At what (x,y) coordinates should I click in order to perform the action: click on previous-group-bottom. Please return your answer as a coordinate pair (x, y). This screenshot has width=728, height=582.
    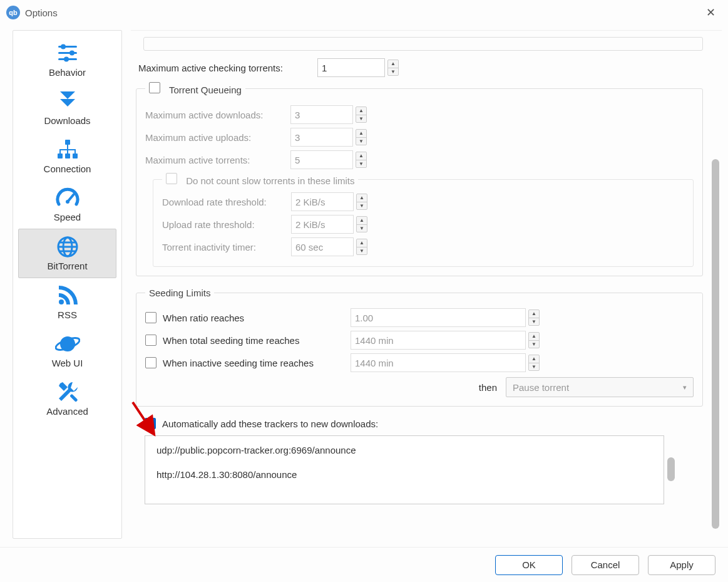
    Looking at the image, I should click on (423, 44).